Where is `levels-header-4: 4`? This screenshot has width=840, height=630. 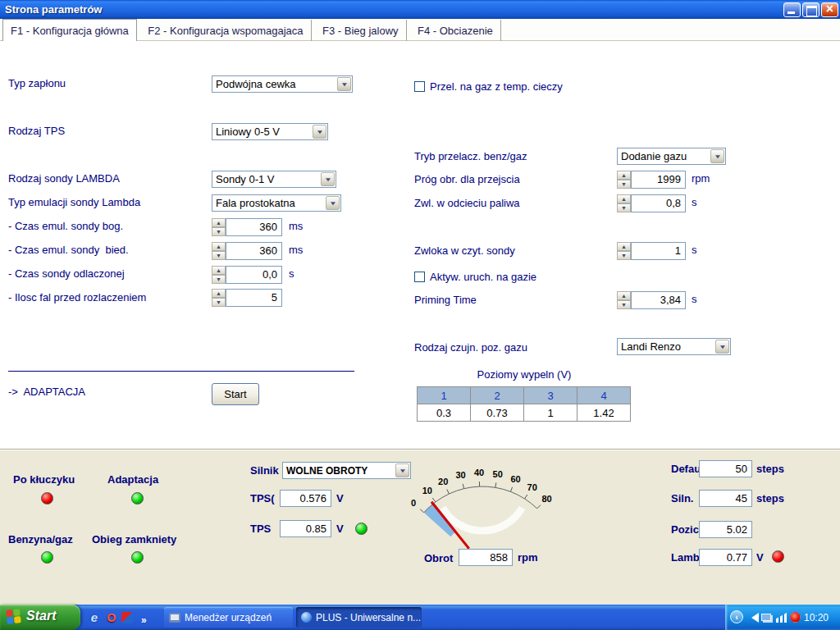 levels-header-4: 4 is located at coordinates (604, 395).